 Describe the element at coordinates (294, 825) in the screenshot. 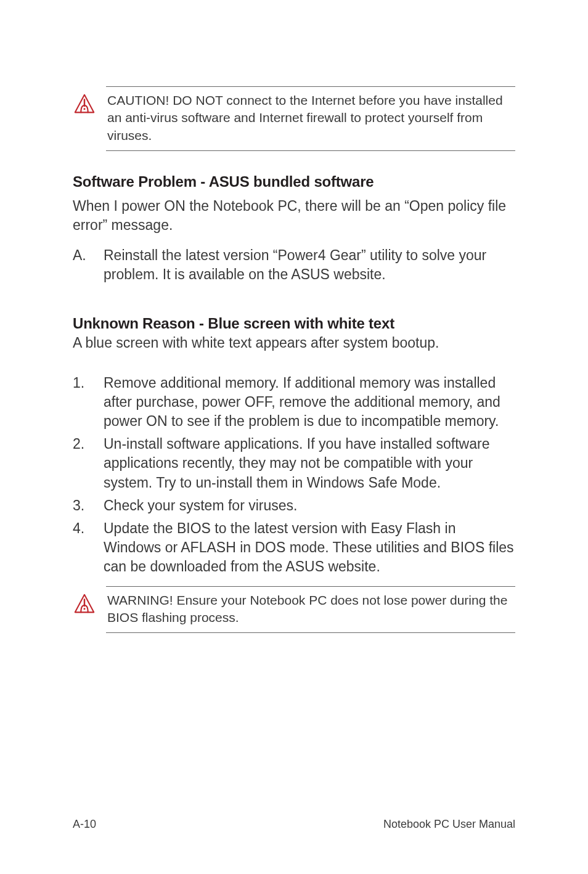

I see `page-footer: A-10 Notebook PC User Manual` at that location.